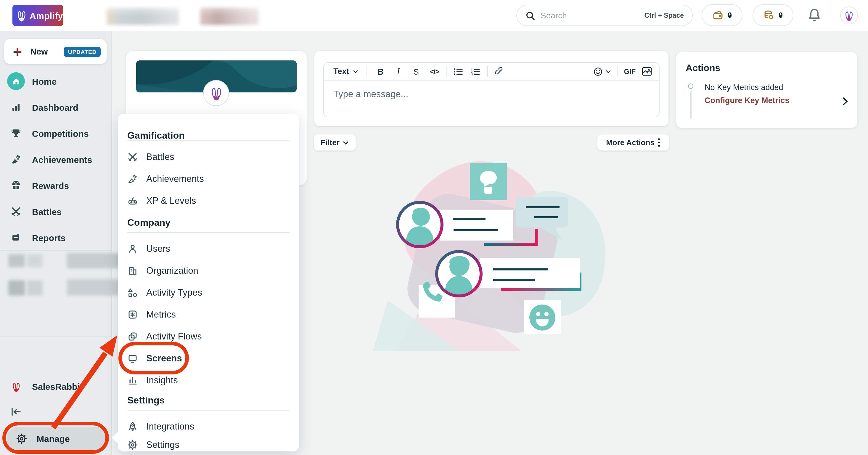 This screenshot has height=455, width=868. What do you see at coordinates (208, 270) in the screenshot?
I see `menu-item-organization: Organization` at bounding box center [208, 270].